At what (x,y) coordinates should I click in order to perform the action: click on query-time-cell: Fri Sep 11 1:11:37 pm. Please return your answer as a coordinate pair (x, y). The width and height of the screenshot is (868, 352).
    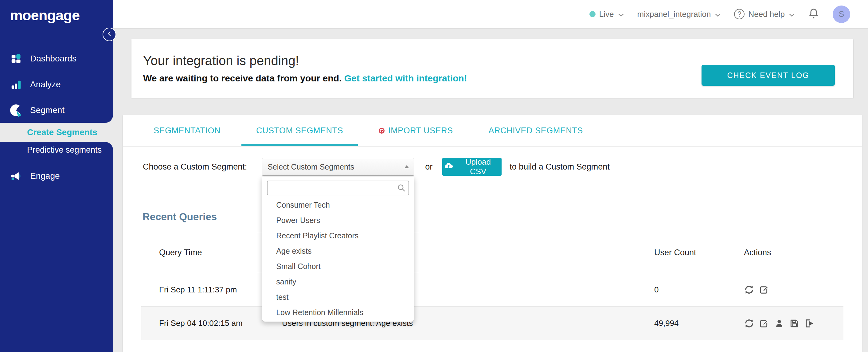
    Looking at the image, I should click on (212, 290).